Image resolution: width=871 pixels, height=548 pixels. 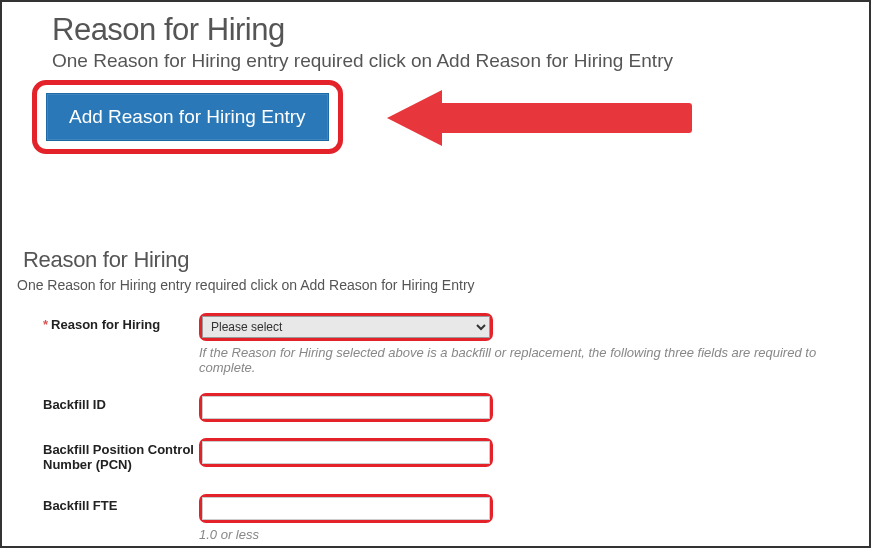 What do you see at coordinates (526, 518) in the screenshot?
I see `backfill-fte-field-col: 1.0 or less` at bounding box center [526, 518].